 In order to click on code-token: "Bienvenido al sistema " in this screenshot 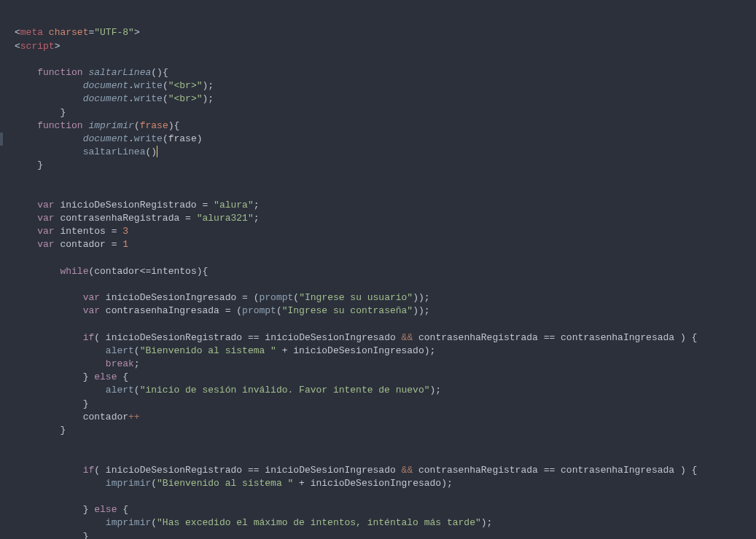, I will do `click(225, 484)`.